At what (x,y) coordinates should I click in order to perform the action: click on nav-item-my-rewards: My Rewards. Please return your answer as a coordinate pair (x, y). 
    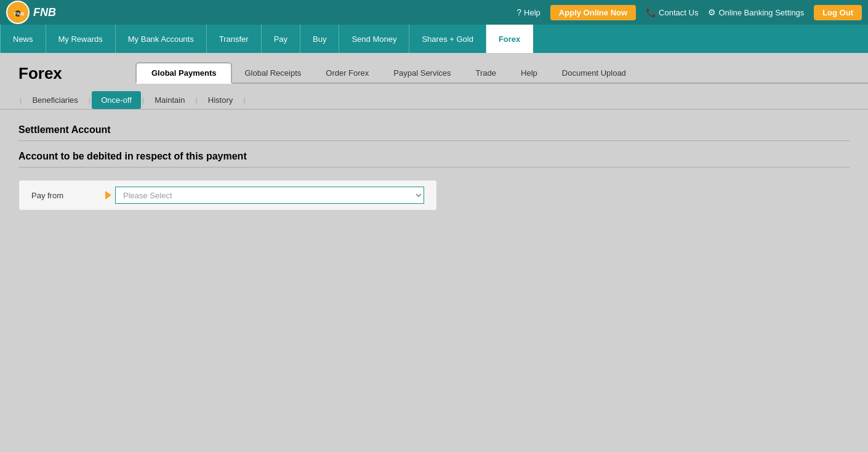
    Looking at the image, I should click on (81, 39).